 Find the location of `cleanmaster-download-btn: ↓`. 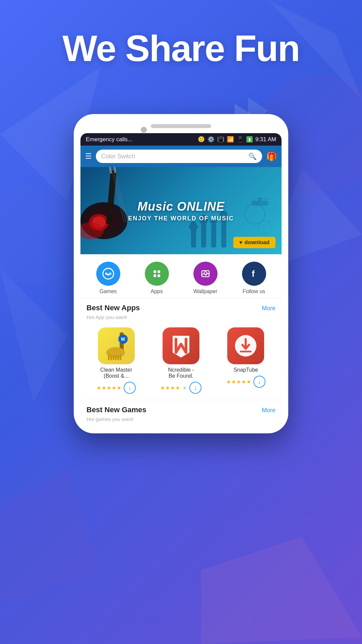

cleanmaster-download-btn: ↓ is located at coordinates (130, 388).